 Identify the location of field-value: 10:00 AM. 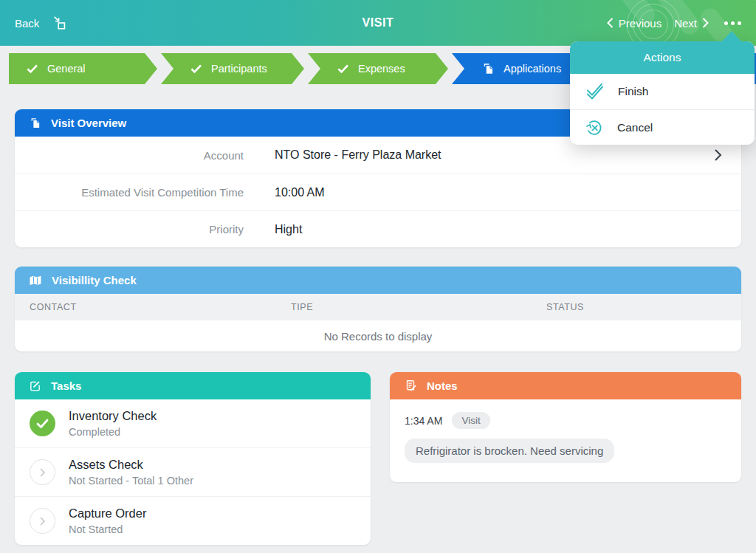
(300, 193).